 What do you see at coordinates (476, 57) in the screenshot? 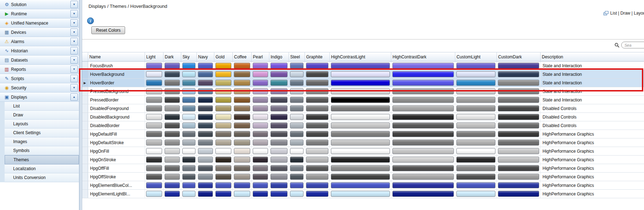
I see `column-header-customlight: CustomLight` at bounding box center [476, 57].